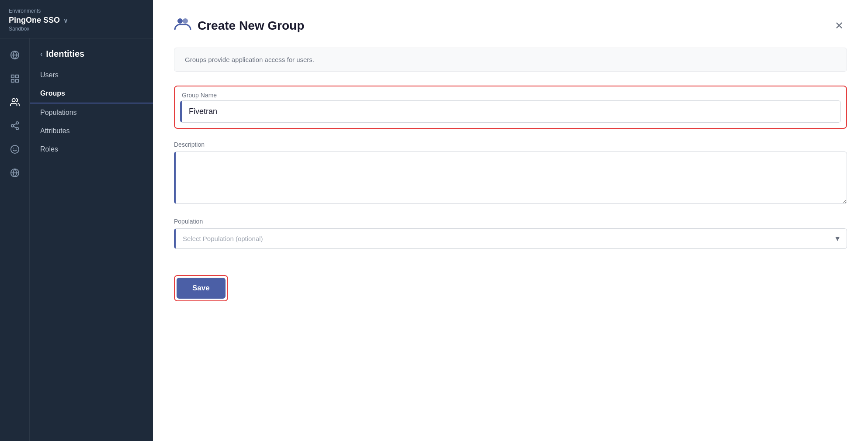  What do you see at coordinates (76, 29) in the screenshot?
I see `env-type: Sandbox` at bounding box center [76, 29].